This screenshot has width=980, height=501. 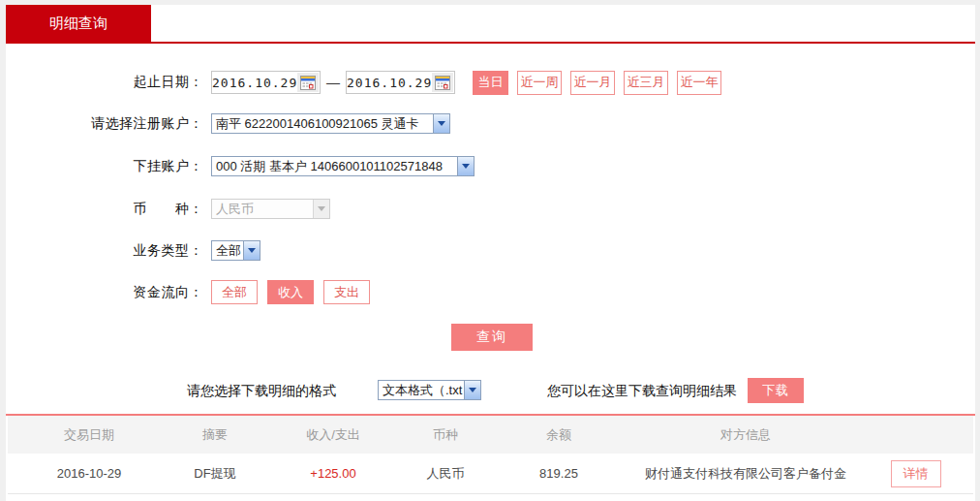 What do you see at coordinates (89, 435) in the screenshot?
I see `header-date: 交易日期` at bounding box center [89, 435].